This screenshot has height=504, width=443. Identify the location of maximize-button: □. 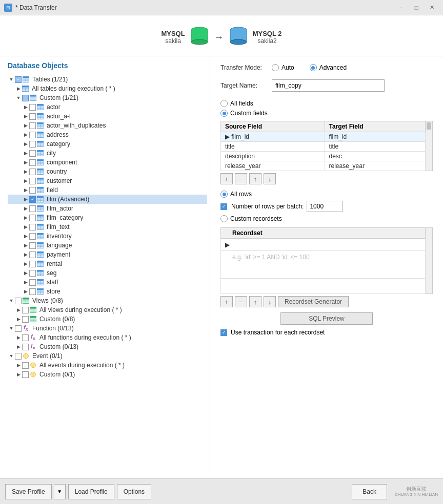
(416, 8).